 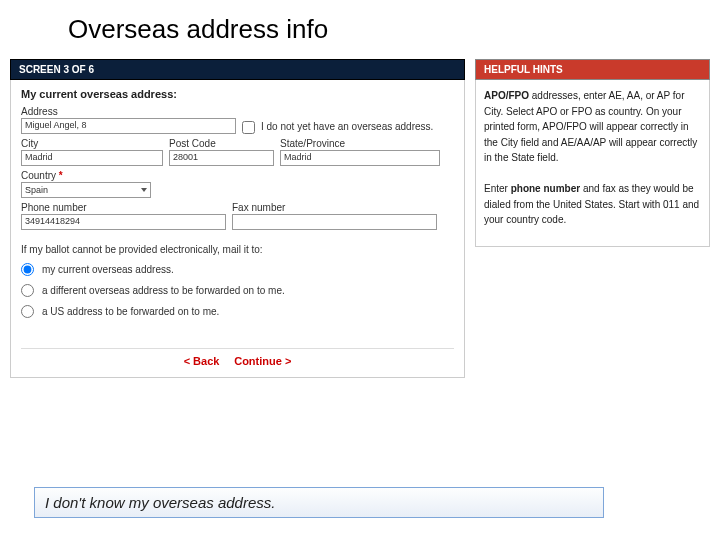 I want to click on phone-input: 34914418294, so click(x=124, y=222).